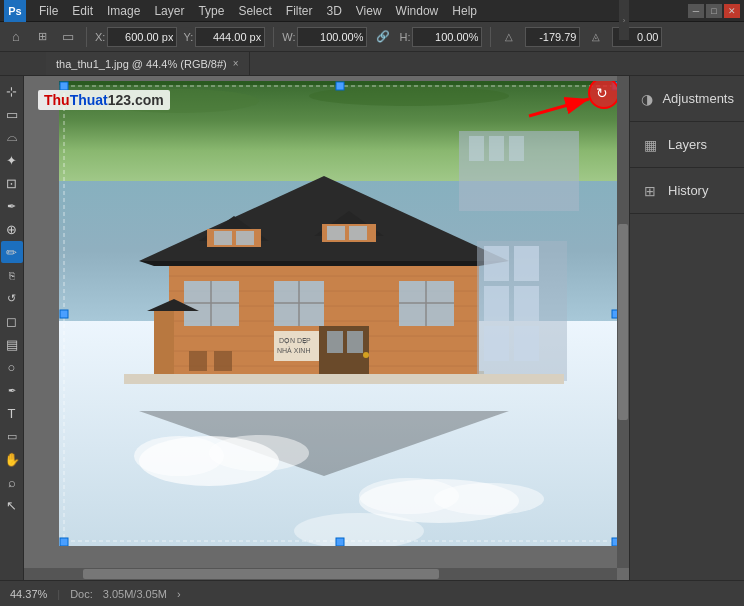 This screenshot has height=606, width=744. Describe the element at coordinates (12, 91) in the screenshot. I see `tool-move: ⊹` at that location.